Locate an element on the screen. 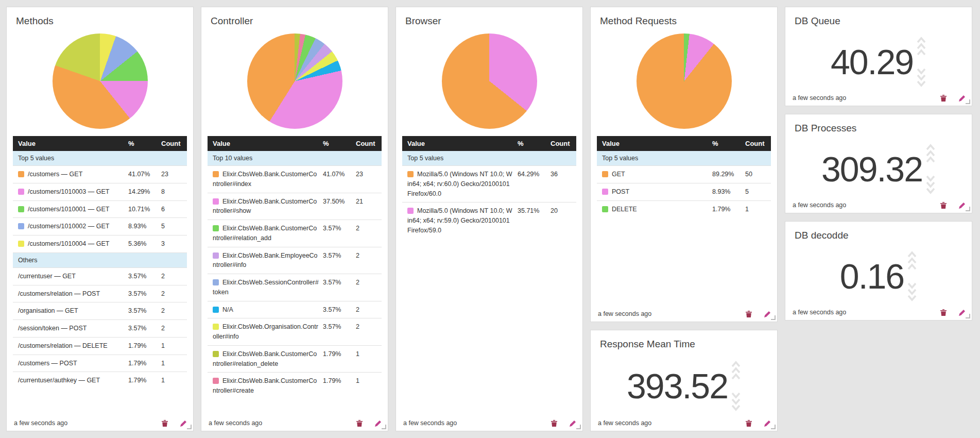  methods-pie-chart is located at coordinates (100, 81).